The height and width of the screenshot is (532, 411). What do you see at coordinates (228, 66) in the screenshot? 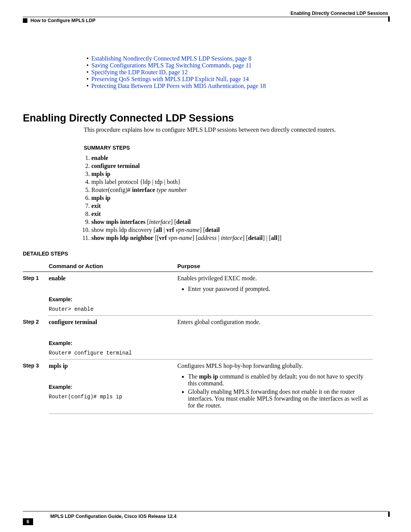
I see `toc-item: Saving Configurations MPLS Tag Switching…` at bounding box center [228, 66].